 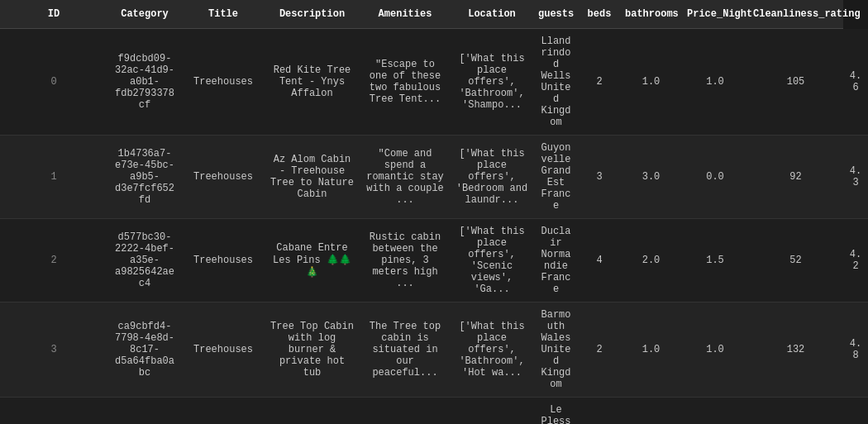 I want to click on cell-id: f9dcbd09-32ac-41d9-a0b1-fdb2793378cf, so click(x=145, y=83).